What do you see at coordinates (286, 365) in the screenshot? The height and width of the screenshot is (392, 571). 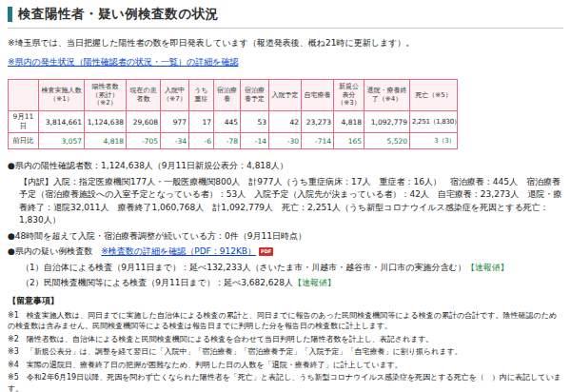 I see `note-item-4: ※4 実際の退院日、療養終了日の把握が困難なため、判明した日の人数を「退院・療養…` at bounding box center [286, 365].